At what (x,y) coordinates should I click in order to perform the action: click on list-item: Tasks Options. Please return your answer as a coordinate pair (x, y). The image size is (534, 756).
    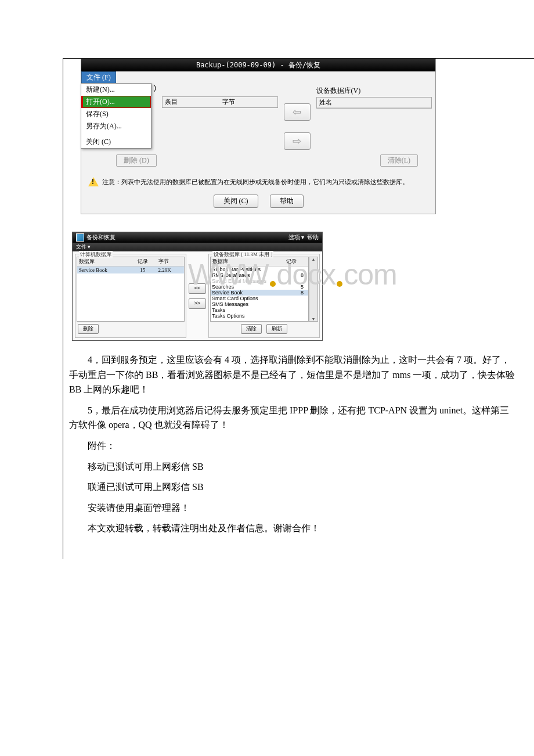
    Looking at the image, I should click on (259, 316).